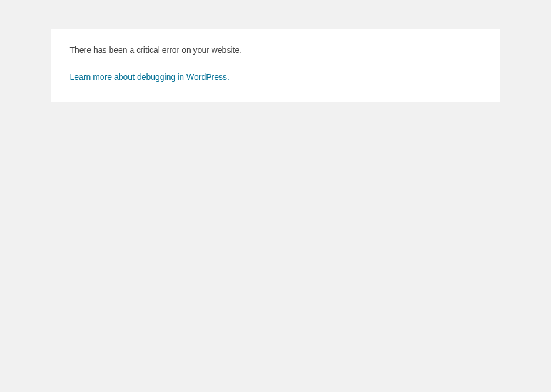  What do you see at coordinates (149, 77) in the screenshot?
I see `debug-link: Learn more about debugging in WordPress.` at bounding box center [149, 77].